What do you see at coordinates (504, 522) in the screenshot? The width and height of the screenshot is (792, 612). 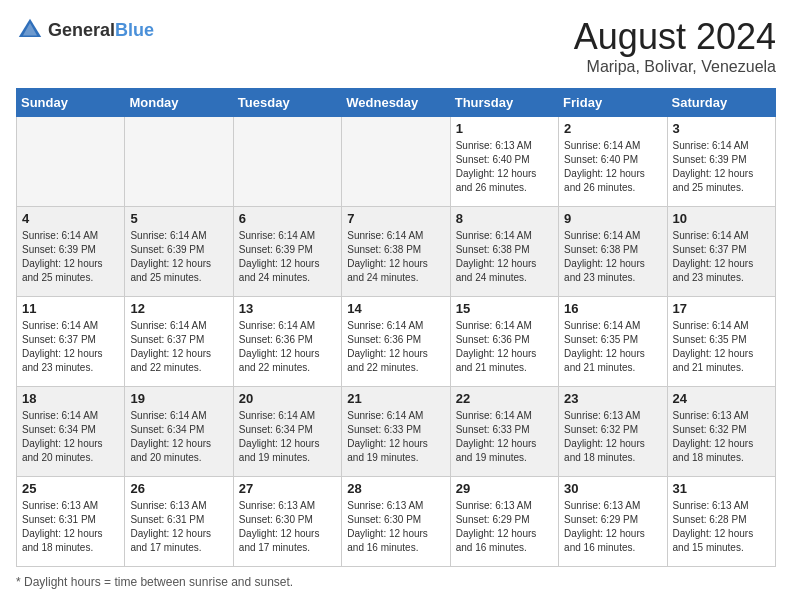 I see `day-cell: 29Sunrise: 6:13 AM Sunset: 6:29 PM Dayli…` at bounding box center [504, 522].